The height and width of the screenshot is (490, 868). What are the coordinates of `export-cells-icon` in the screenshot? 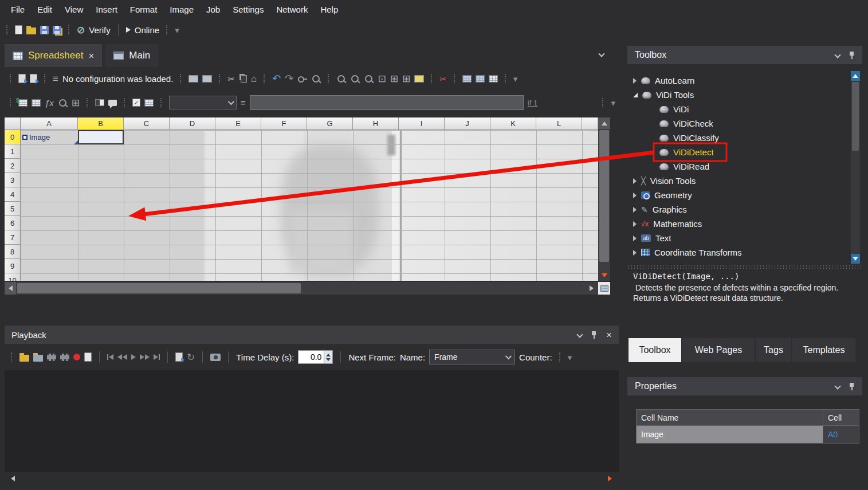 It's located at (33, 79).